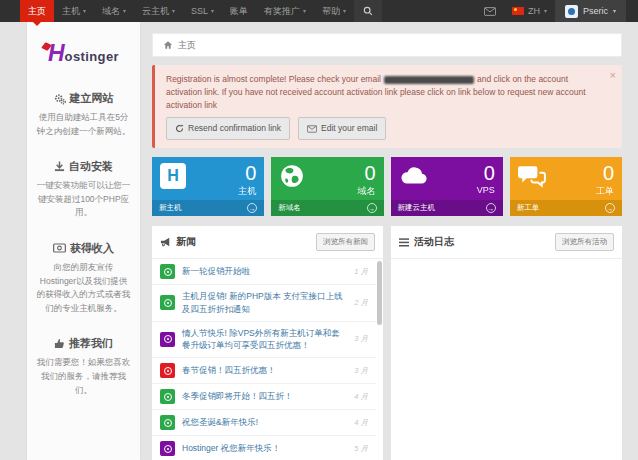 This screenshot has height=460, width=638. Describe the element at coordinates (208, 208) in the screenshot. I see `new-hosting-link: 新主机 →` at that location.